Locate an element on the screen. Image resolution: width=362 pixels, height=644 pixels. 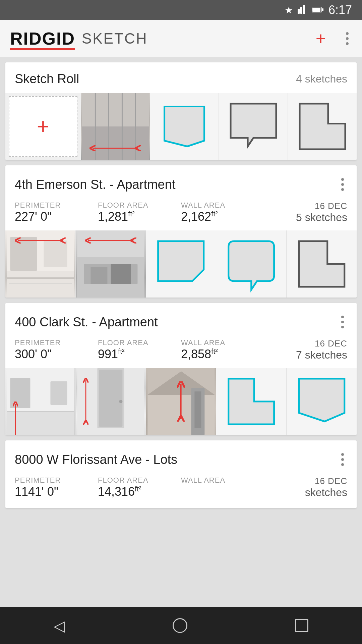
clark-thumbnails is located at coordinates (181, 401).